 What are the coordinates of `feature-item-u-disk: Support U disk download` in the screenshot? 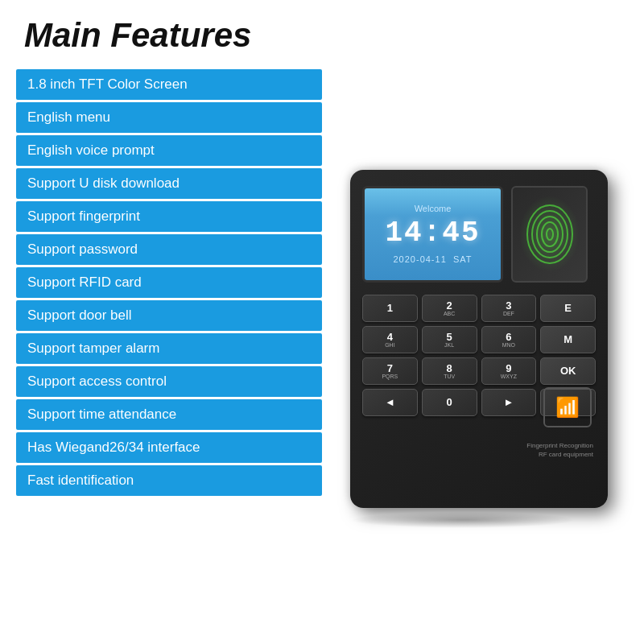 It's located at (169, 184).